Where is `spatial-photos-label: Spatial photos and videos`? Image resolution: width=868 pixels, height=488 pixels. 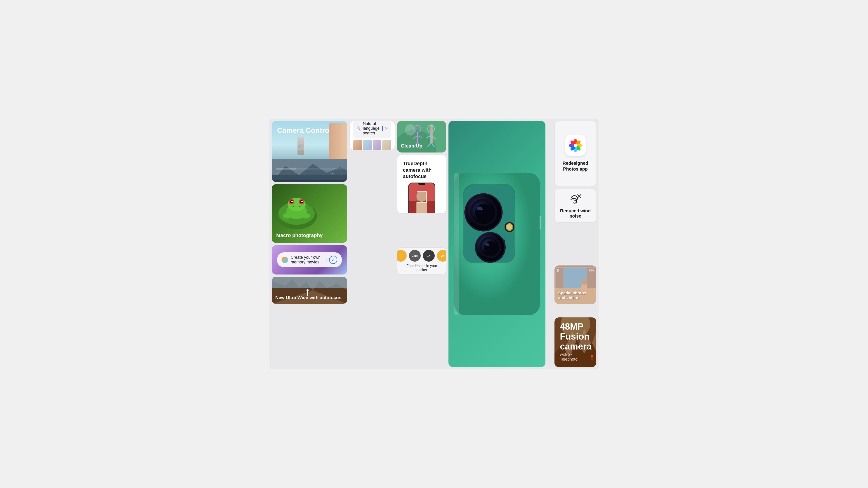
spatial-photos-label: Spatial photos and videos is located at coordinates (576, 296).